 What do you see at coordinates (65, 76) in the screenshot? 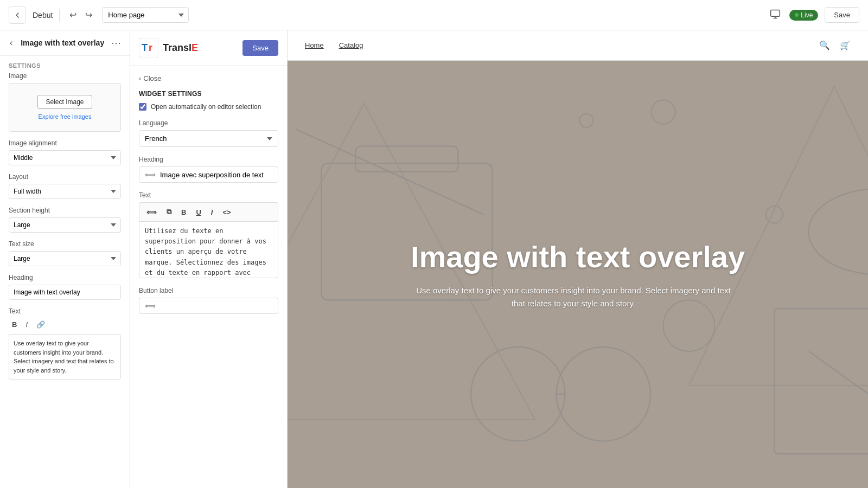
I see `image-label: Image` at bounding box center [65, 76].